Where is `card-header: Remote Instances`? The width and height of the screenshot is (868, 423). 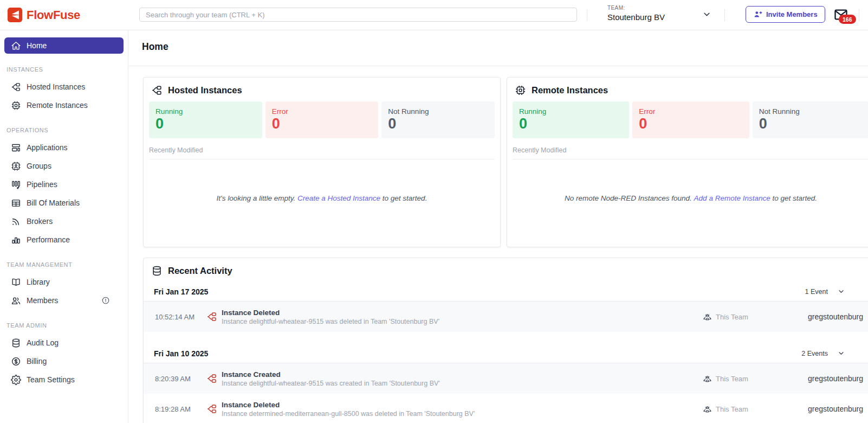
card-header: Remote Instances is located at coordinates (688, 89).